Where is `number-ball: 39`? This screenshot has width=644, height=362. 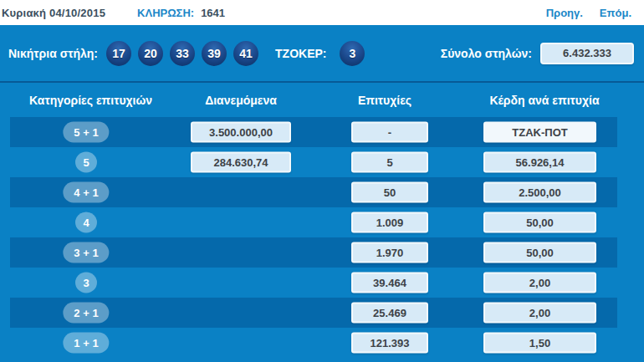 number-ball: 39 is located at coordinates (214, 54).